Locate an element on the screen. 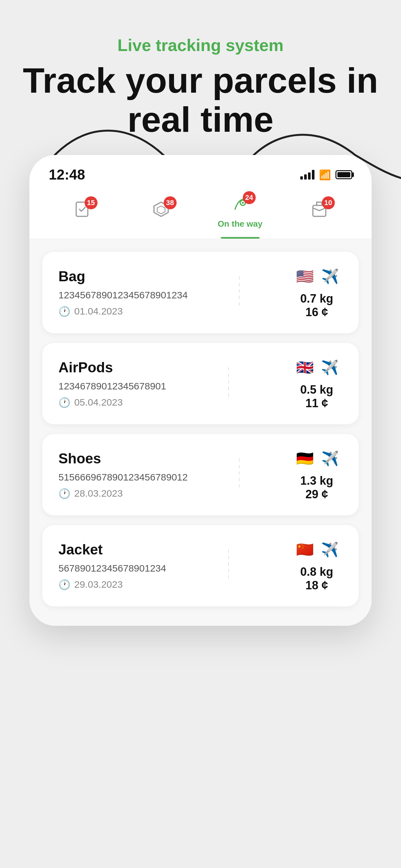 The height and width of the screenshot is (868, 401). subtitle: Live tracking system is located at coordinates (201, 45).